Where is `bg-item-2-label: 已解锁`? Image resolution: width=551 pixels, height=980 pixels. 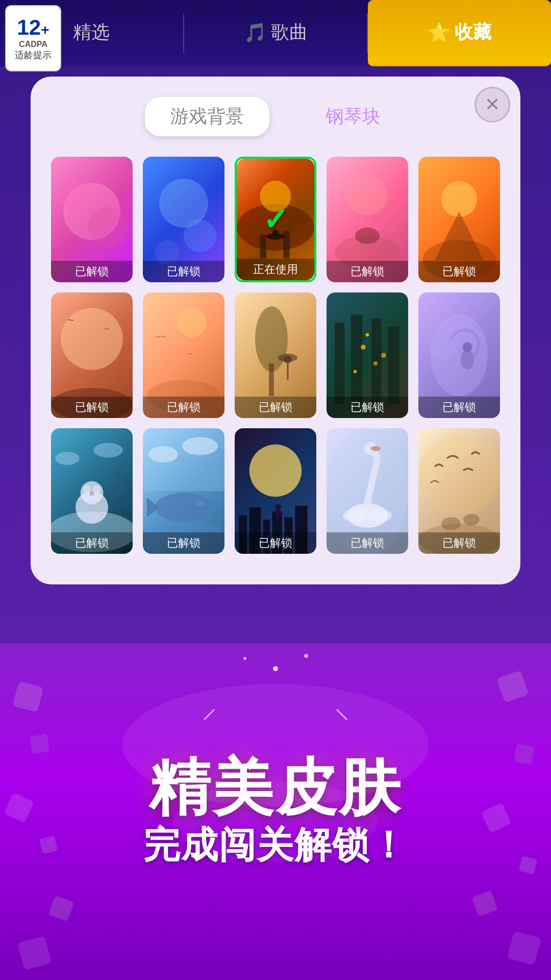 bg-item-2-label: 已解锁 is located at coordinates (184, 272).